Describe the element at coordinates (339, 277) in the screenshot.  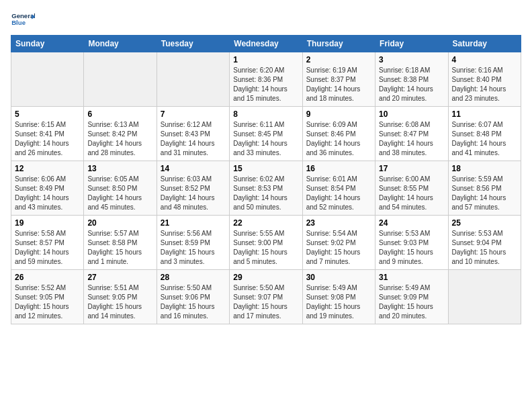
I see `day-number: 30` at that location.